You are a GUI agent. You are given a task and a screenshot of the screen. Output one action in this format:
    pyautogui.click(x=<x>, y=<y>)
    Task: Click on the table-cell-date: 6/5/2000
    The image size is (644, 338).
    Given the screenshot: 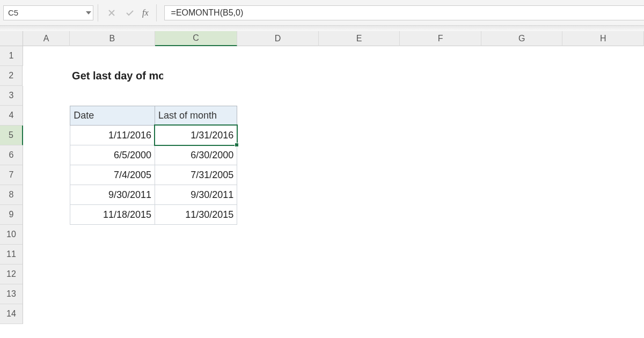 What is the action you would take?
    pyautogui.click(x=113, y=156)
    